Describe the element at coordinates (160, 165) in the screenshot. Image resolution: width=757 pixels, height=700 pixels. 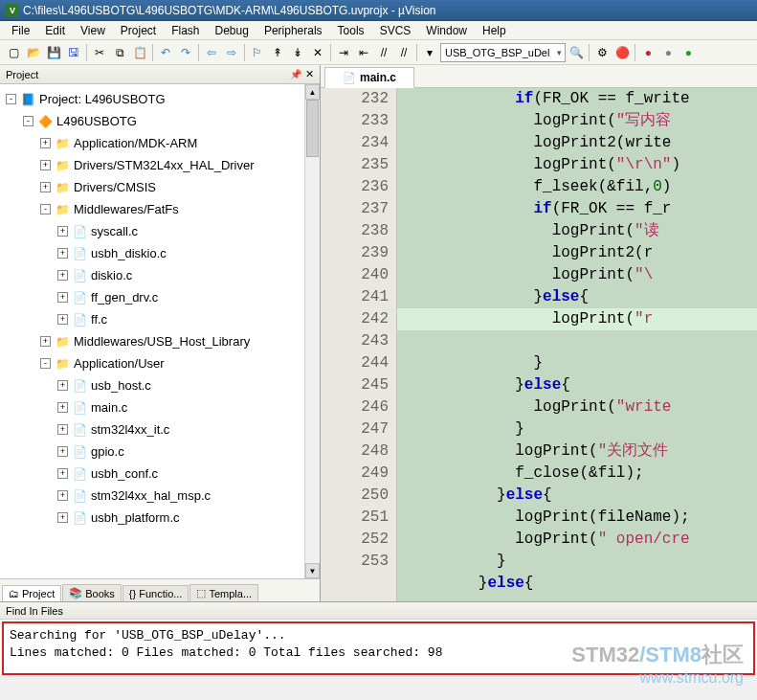
I see `tree-folder: +📁Drivers/STM32L4xx_HAL_Driver` at that location.